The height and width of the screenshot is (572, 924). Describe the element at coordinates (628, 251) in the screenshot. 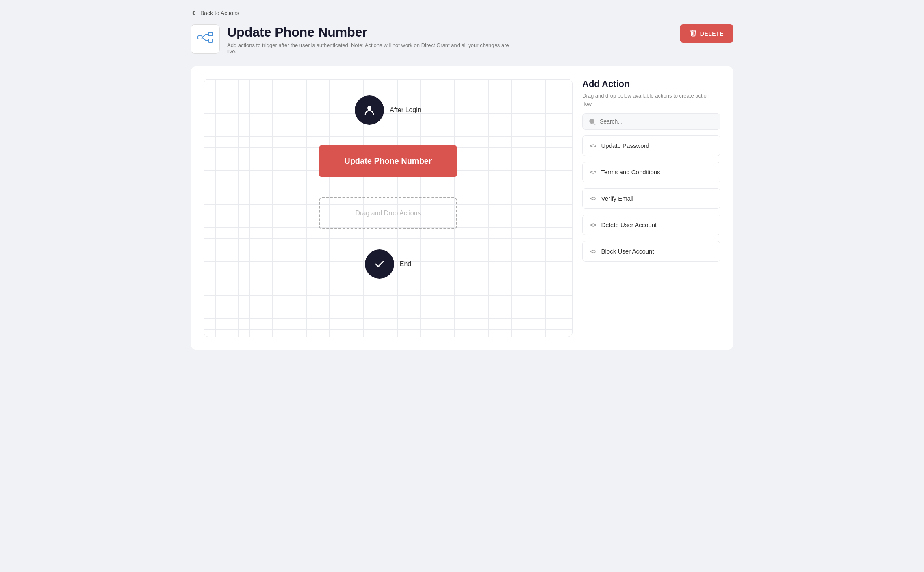

I see `action-item-label: Block User Account` at that location.